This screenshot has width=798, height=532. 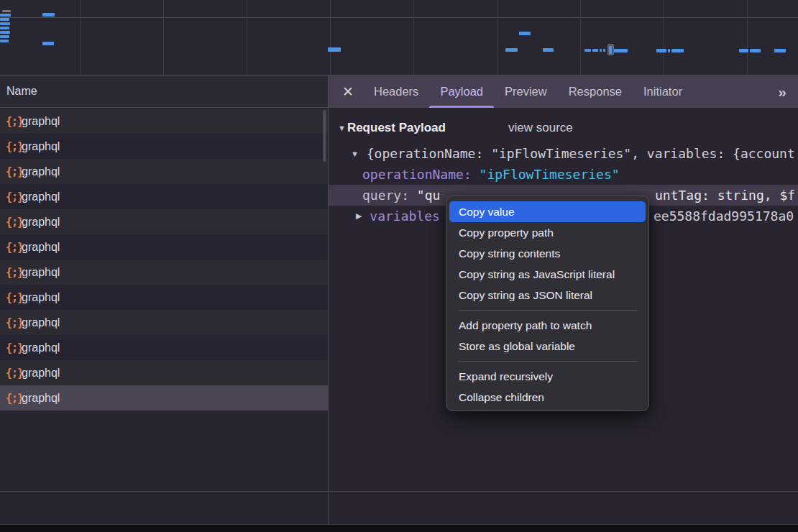 What do you see at coordinates (581, 154) in the screenshot?
I see `root-preview-value: {operationName: "ipFlowTimeseries", vari…` at bounding box center [581, 154].